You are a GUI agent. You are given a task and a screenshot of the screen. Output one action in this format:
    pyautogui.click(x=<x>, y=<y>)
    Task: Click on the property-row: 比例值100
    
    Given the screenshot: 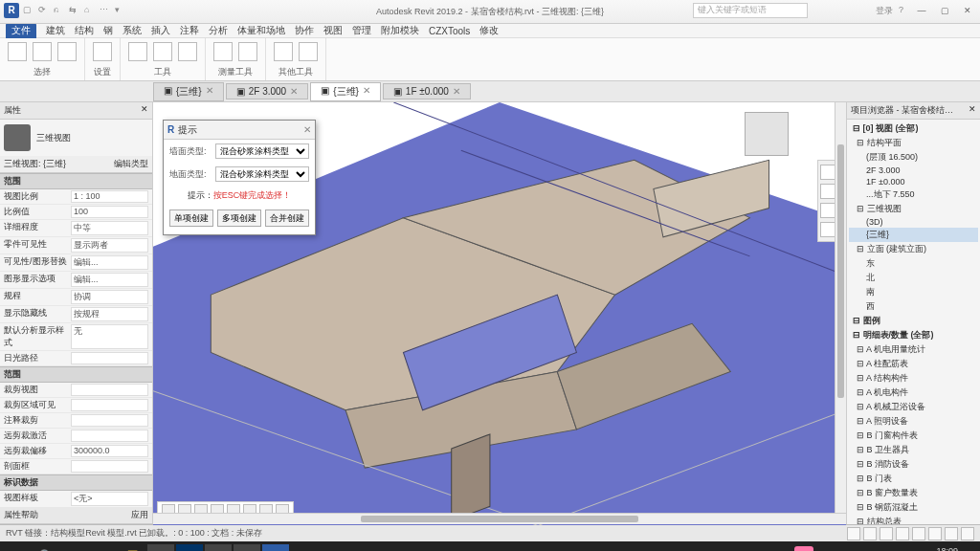 What is the action you would take?
    pyautogui.click(x=77, y=212)
    